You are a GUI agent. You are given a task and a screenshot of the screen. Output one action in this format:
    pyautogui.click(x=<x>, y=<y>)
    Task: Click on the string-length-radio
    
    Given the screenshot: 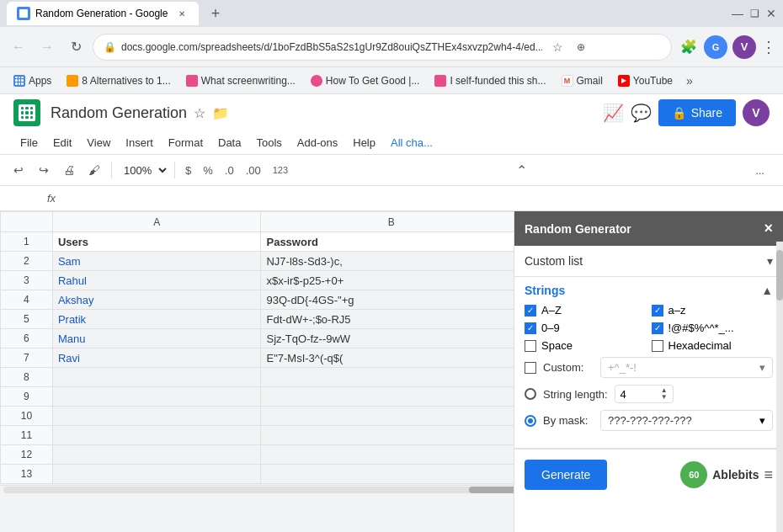 What is the action you would take?
    pyautogui.click(x=530, y=394)
    